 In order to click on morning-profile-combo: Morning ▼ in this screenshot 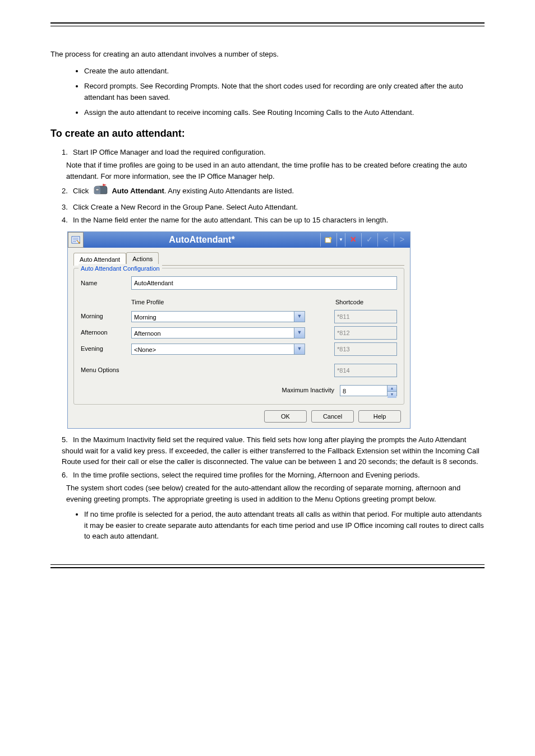, I will do `click(218, 317)`.